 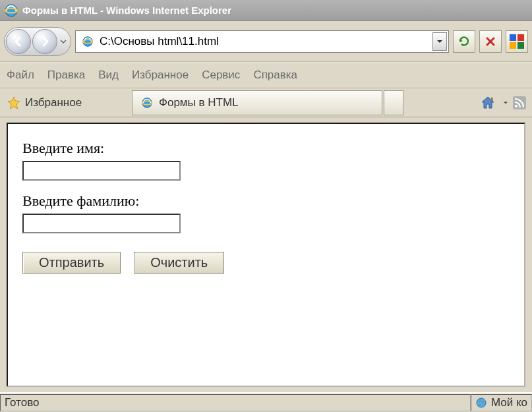 What do you see at coordinates (464, 42) in the screenshot?
I see `refresh-button` at bounding box center [464, 42].